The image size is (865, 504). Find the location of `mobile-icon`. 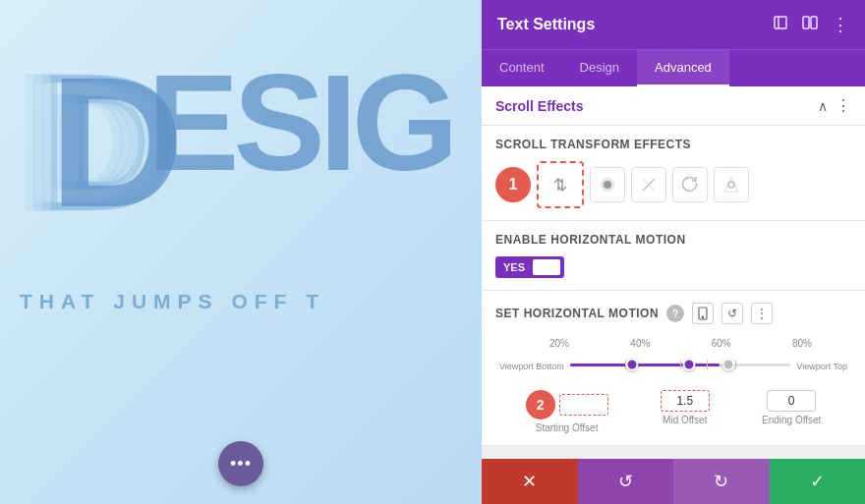

mobile-icon is located at coordinates (703, 313).